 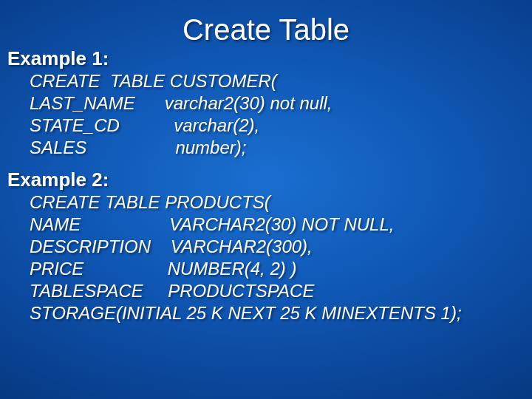 What do you see at coordinates (266, 59) in the screenshot?
I see `example-1-label: Example 1:` at bounding box center [266, 59].